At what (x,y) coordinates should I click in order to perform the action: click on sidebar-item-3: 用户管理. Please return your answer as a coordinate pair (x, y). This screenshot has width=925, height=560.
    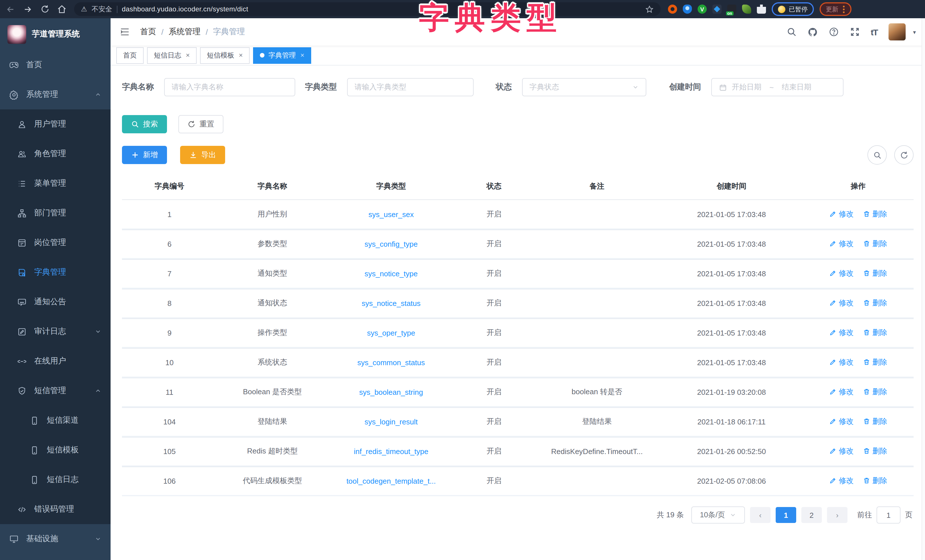
    Looking at the image, I should click on (56, 124).